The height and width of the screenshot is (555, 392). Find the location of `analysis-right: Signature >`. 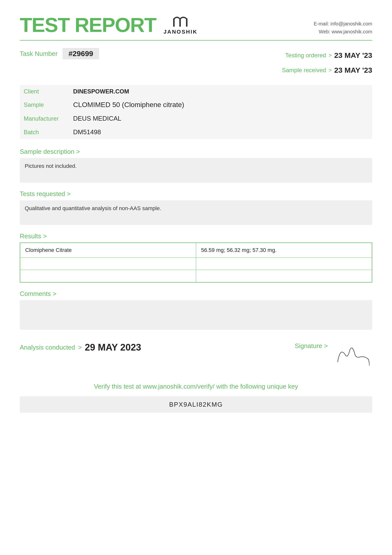

analysis-right: Signature > is located at coordinates (333, 355).